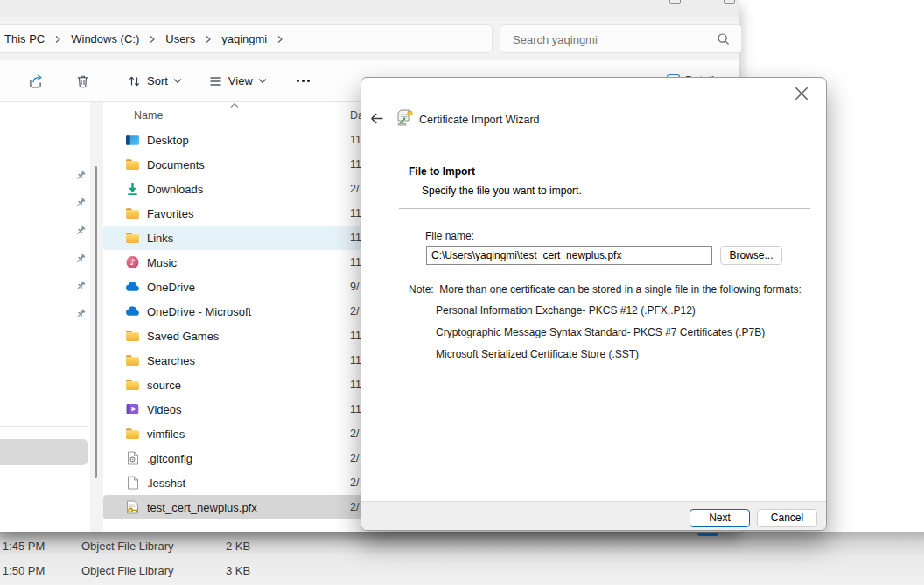 The image size is (924, 585). Describe the element at coordinates (593, 516) in the screenshot. I see `dialog-footer: Next Cancel` at that location.